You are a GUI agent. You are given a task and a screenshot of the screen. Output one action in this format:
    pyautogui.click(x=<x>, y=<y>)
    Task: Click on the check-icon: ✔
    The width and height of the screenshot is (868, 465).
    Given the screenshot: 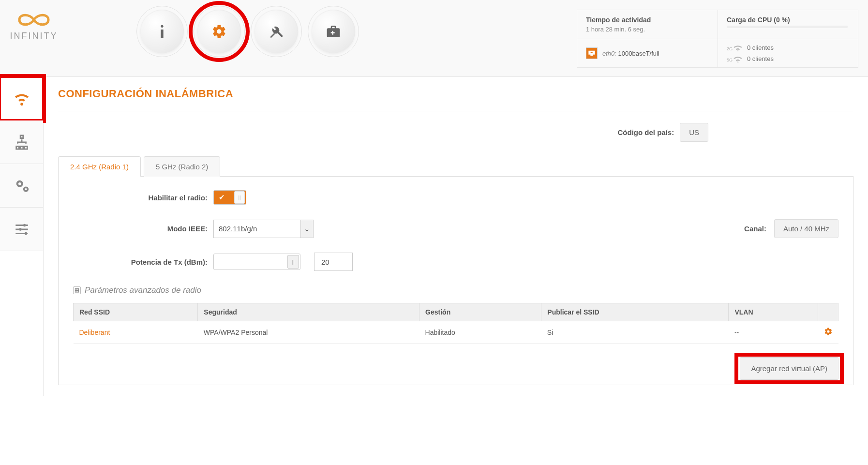 What is the action you would take?
    pyautogui.click(x=222, y=197)
    